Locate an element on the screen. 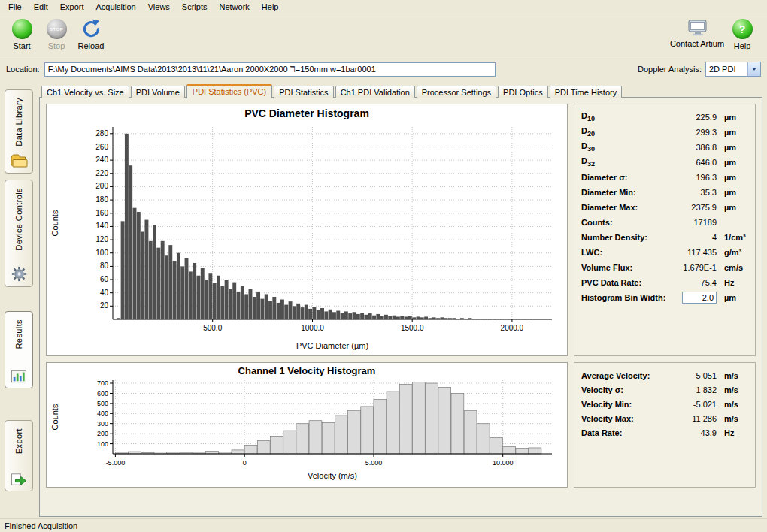 Image resolution: width=767 pixels, height=532 pixels. svg-text: 60 is located at coordinates (105, 280).